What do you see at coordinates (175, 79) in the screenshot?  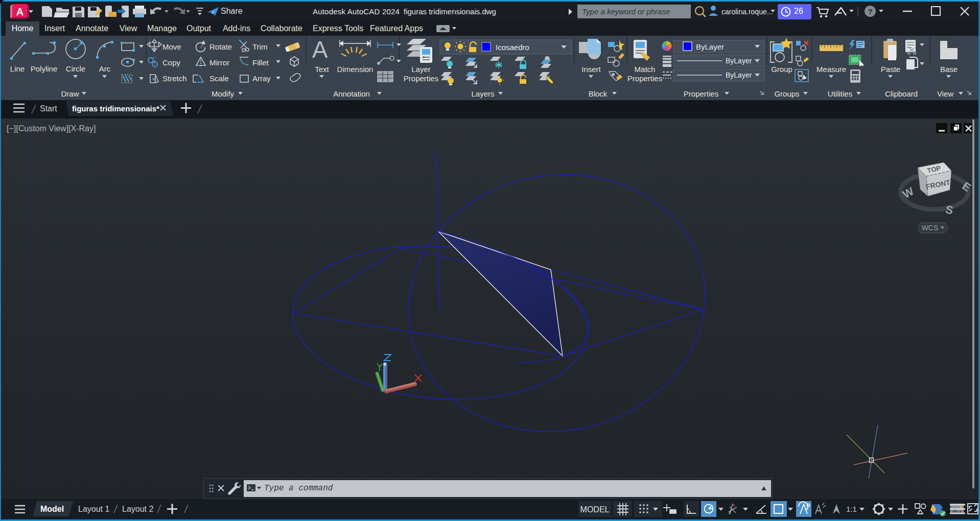 I see `svg-text: Stretch` at bounding box center [175, 79].